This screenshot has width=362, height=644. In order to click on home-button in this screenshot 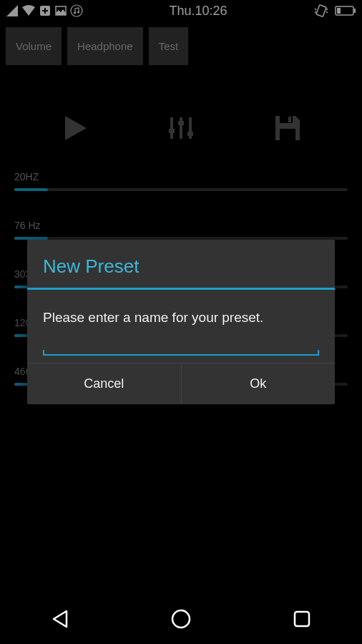, I will do `click(181, 619)`.